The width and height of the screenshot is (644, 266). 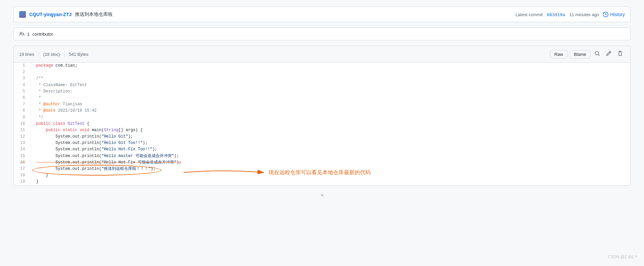 What do you see at coordinates (94, 14) in the screenshot?
I see `commit-message: 推送到本地仓库啦` at bounding box center [94, 14].